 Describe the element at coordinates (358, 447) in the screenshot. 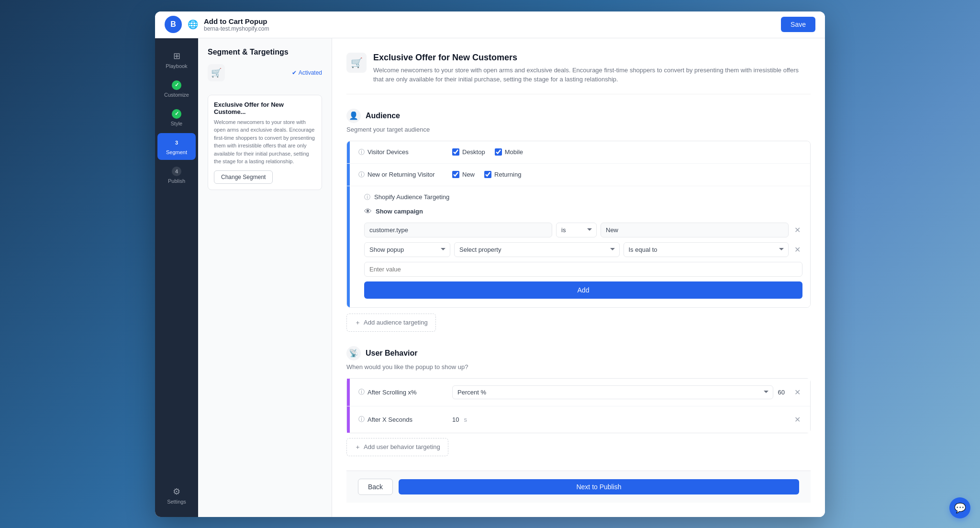

I see `plus-icon-behavior: ＋` at that location.